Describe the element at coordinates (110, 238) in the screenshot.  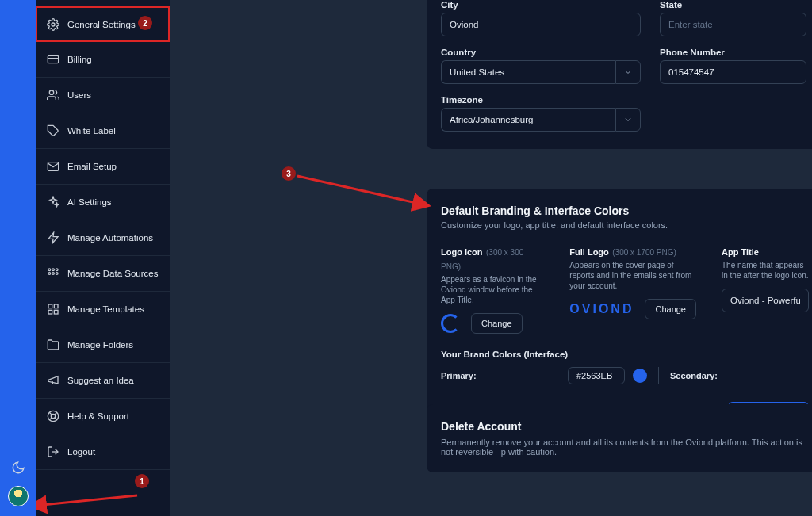
I see `sidebar-item-label: Manage Automations` at that location.